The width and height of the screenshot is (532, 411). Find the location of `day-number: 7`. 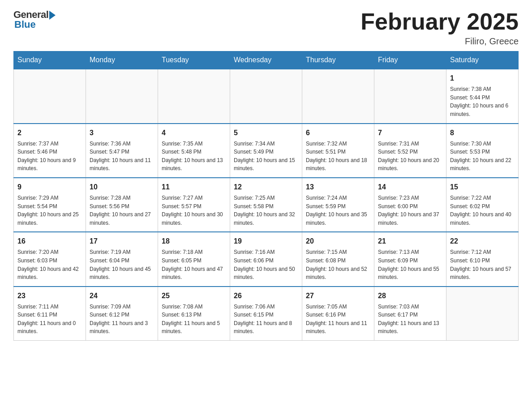

day-number: 7 is located at coordinates (410, 133).